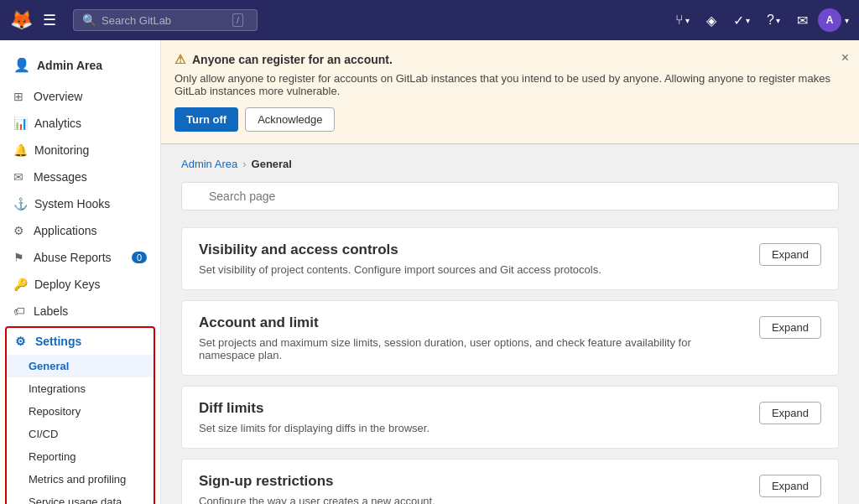  What do you see at coordinates (75, 500) in the screenshot?
I see `sub-item-label: Service usage data` at bounding box center [75, 500].